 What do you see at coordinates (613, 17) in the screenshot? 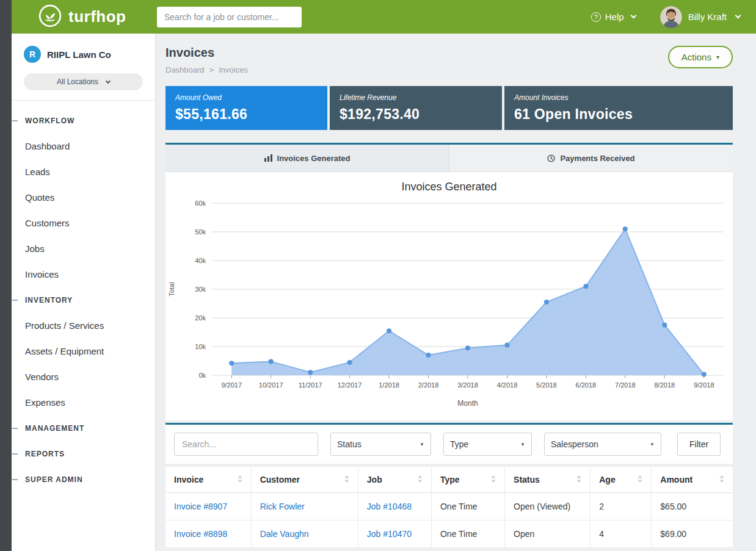
I see `help-menu: ? Help` at bounding box center [613, 17].